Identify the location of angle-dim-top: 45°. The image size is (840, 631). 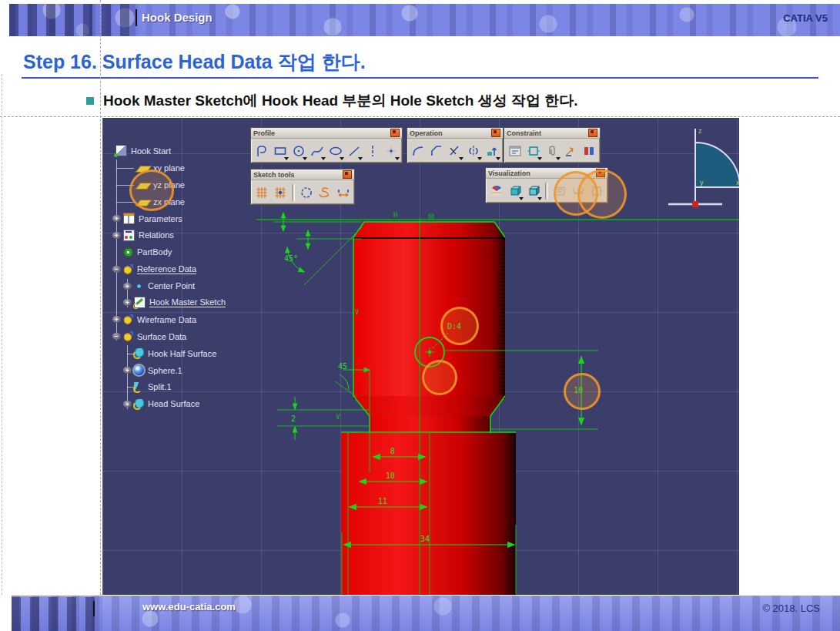
(291, 259).